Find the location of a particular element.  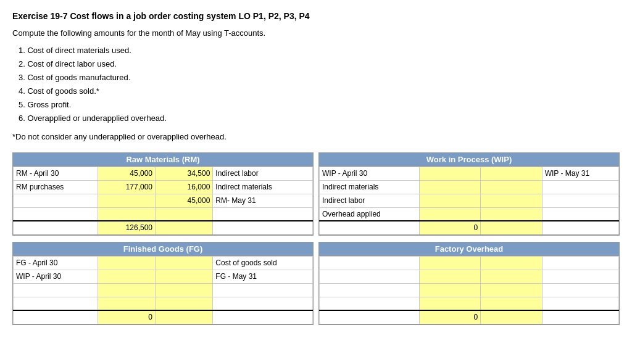

row-left-value: 126,500 is located at coordinates (126, 228).